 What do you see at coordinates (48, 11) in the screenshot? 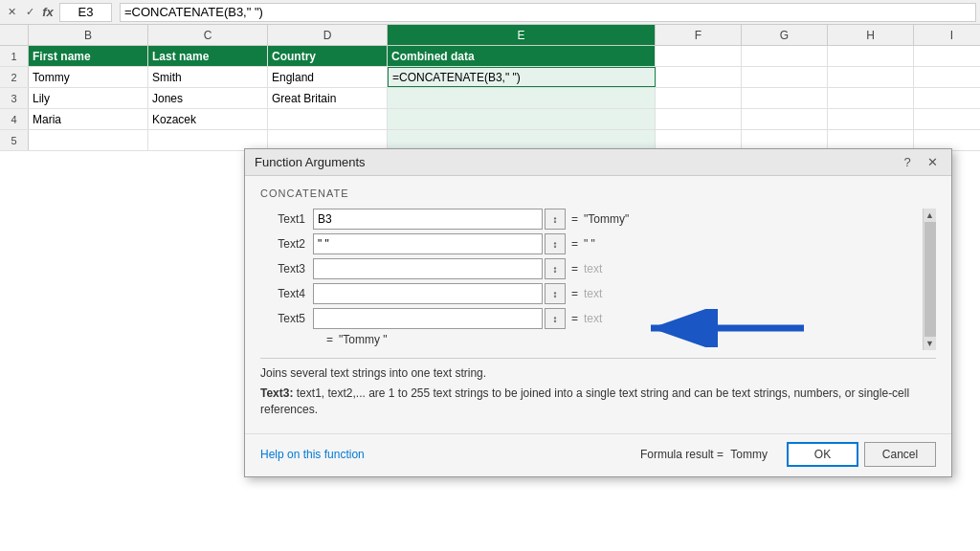
I see `fx-icon: fx` at bounding box center [48, 11].